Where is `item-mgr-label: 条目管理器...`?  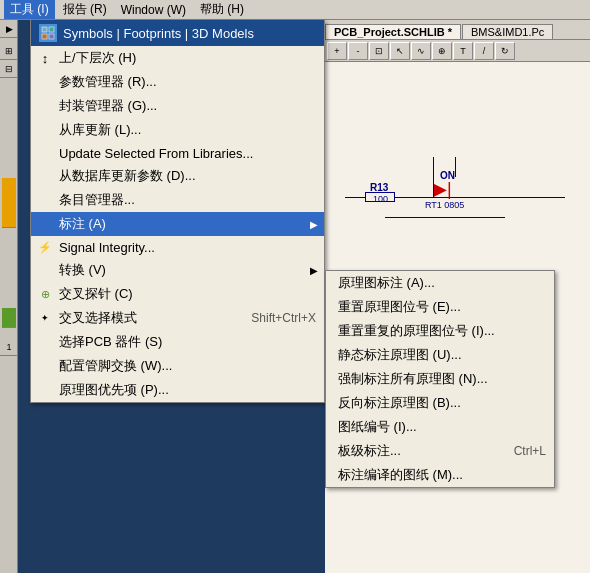
item-mgr-label: 条目管理器... is located at coordinates (97, 200).